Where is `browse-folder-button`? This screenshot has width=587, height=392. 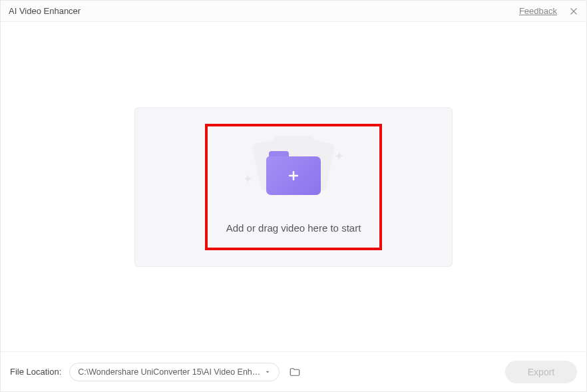 browse-folder-button is located at coordinates (295, 372).